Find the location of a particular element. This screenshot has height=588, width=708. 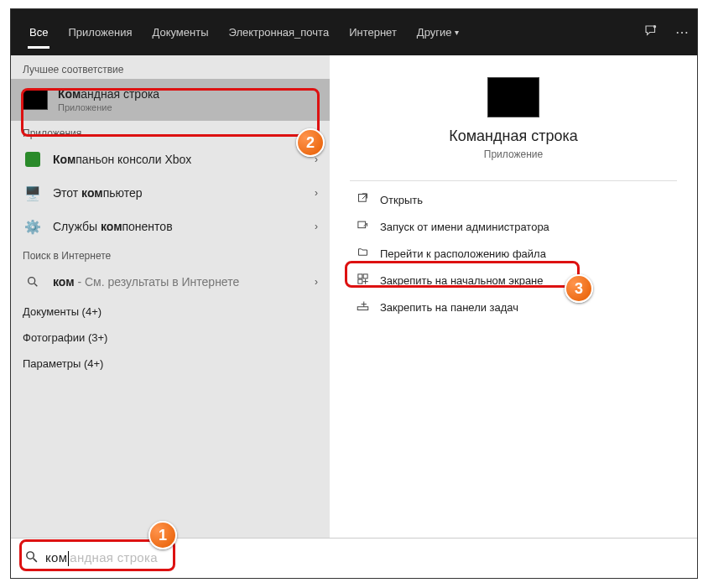

chevron-down-icon: ▾ is located at coordinates (456, 32).